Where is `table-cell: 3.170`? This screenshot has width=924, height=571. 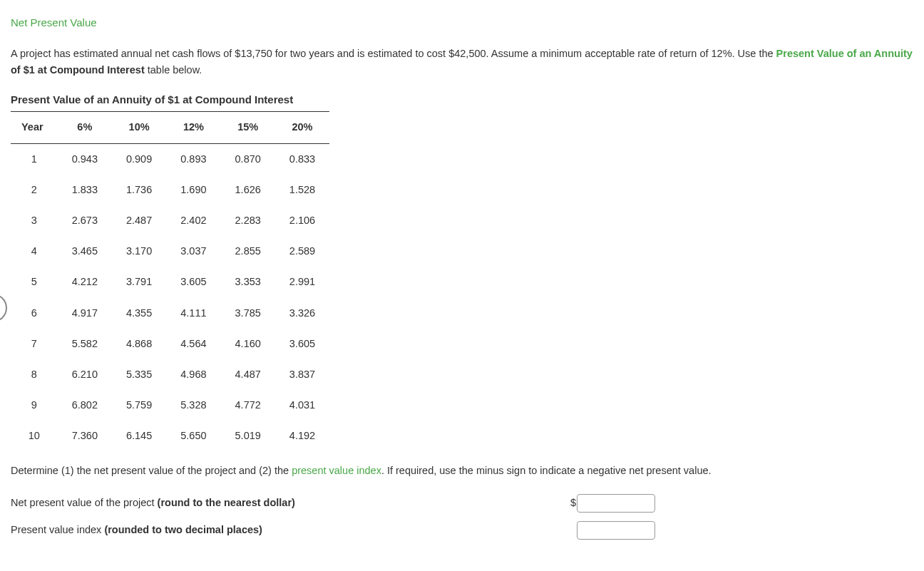 table-cell: 3.170 is located at coordinates (139, 251).